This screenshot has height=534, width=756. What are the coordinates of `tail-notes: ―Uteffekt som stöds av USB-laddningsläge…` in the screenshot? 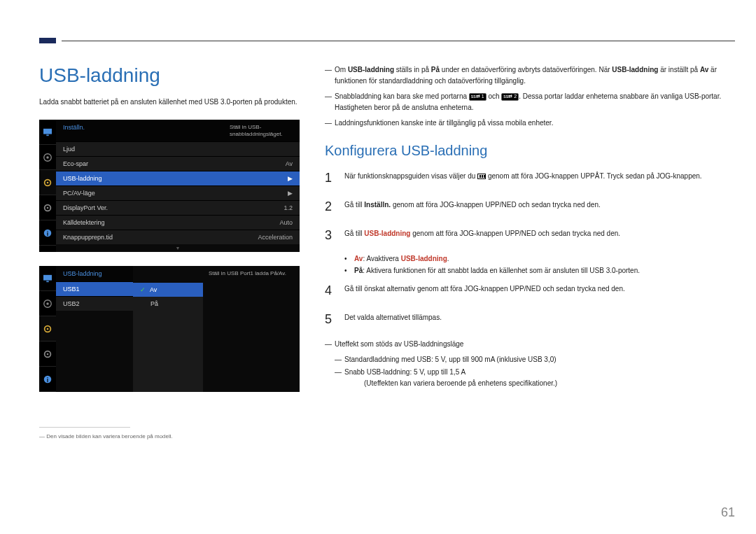 It's located at (530, 364).